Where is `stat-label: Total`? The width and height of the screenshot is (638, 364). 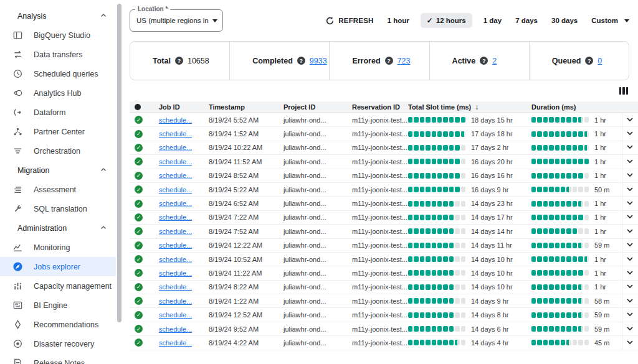 stat-label: Total is located at coordinates (162, 61).